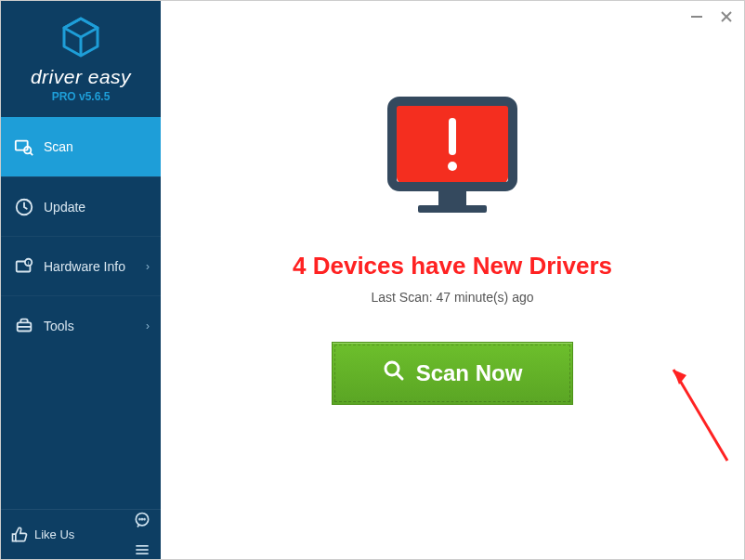 Image resolution: width=745 pixels, height=560 pixels. I want to click on update-icon, so click(24, 207).